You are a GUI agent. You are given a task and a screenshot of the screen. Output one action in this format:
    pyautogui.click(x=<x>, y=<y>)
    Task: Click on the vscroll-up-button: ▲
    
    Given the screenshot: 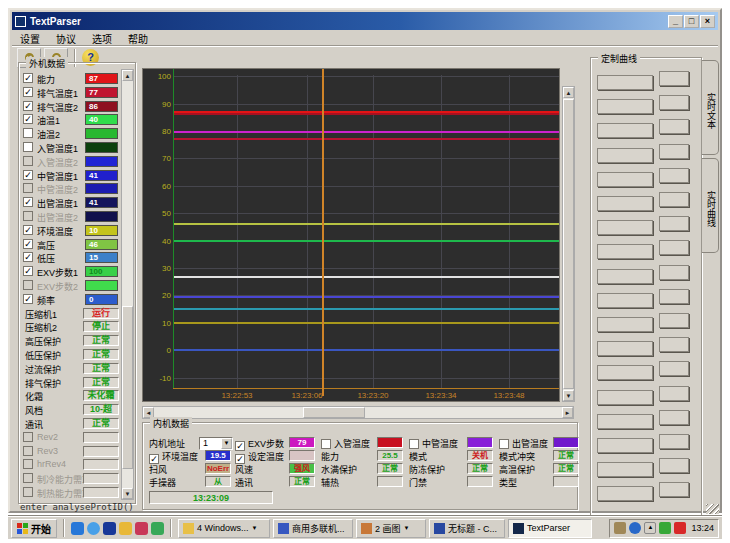 What is the action you would take?
    pyautogui.click(x=568, y=92)
    